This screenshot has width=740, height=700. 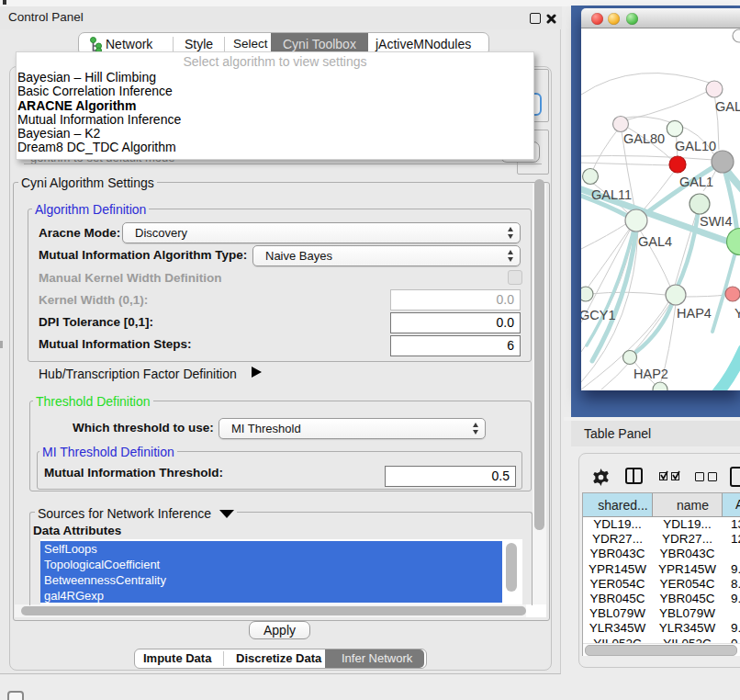 I want to click on svg-text: GAL10, so click(x=696, y=146).